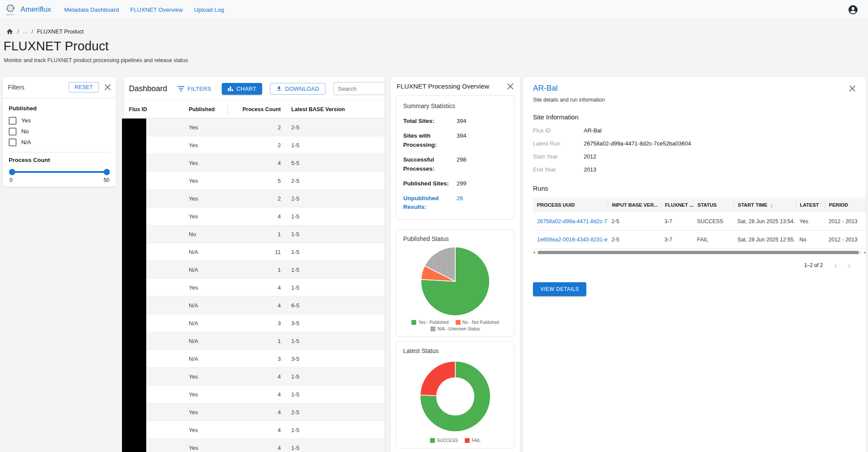 Image resolution: width=868 pixels, height=452 pixels. Describe the element at coordinates (698, 253) in the screenshot. I see `scrollbar-thumb` at that location.